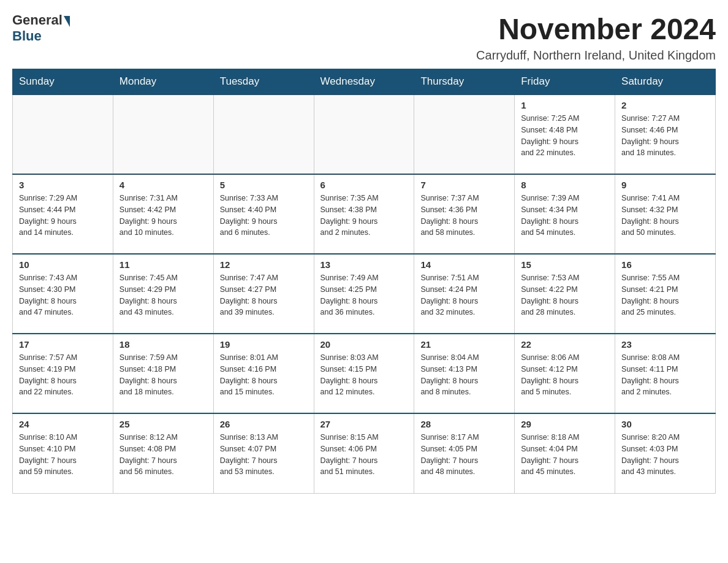 Image resolution: width=728 pixels, height=563 pixels. What do you see at coordinates (63, 214) in the screenshot?
I see `calendar-cell: 3Sunrise: 7:29 AM Sunset: 4:44 PM Daylig…` at bounding box center [63, 214].